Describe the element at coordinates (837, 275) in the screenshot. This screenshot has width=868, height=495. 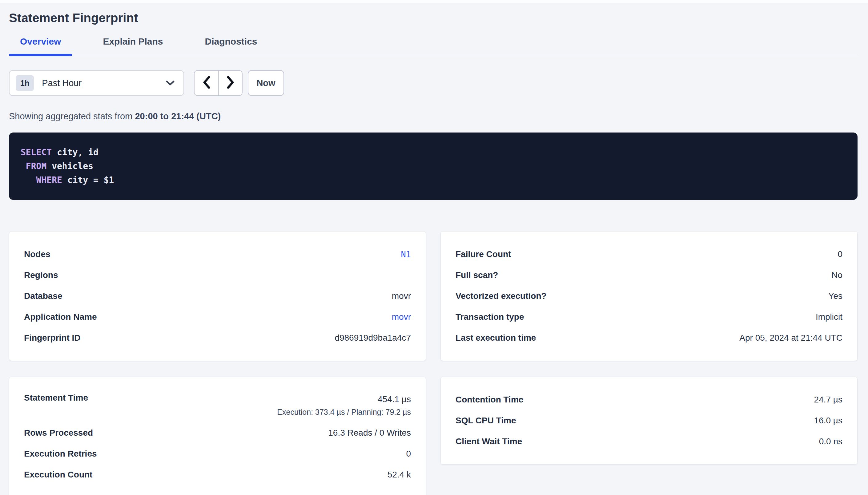
I see `full-scan-value: No` at that location.